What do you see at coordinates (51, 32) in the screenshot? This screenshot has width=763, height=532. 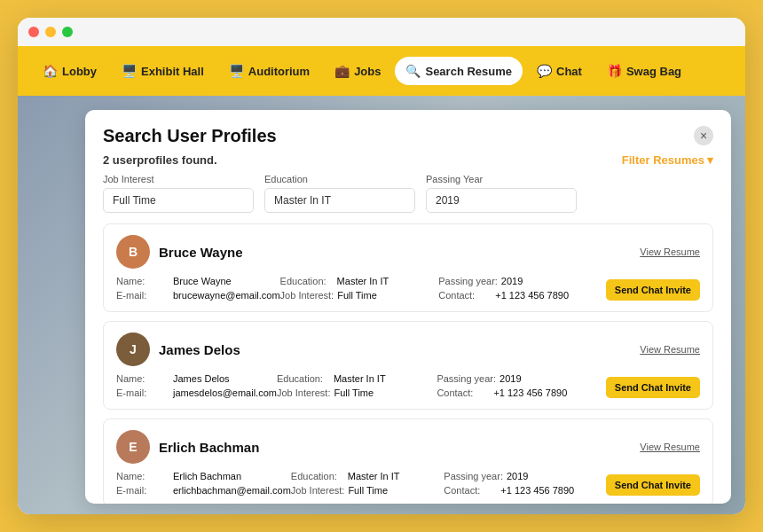 I see `minimize-dot` at bounding box center [51, 32].